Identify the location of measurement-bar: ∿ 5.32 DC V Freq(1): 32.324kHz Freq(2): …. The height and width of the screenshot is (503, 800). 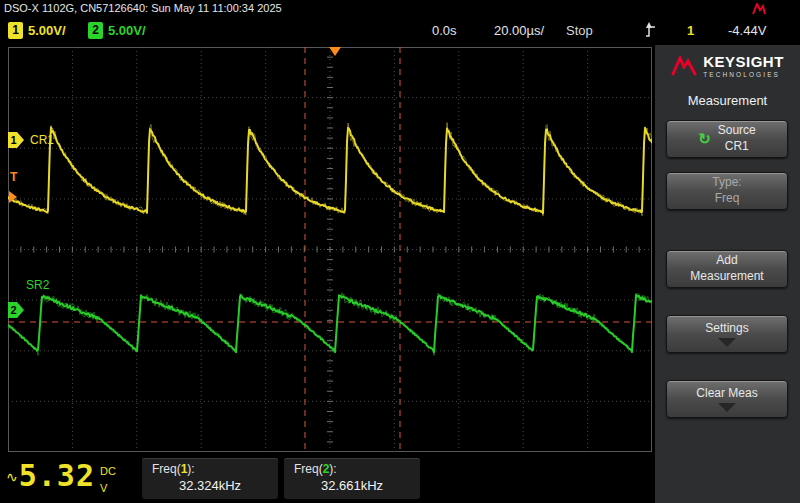
(328, 479).